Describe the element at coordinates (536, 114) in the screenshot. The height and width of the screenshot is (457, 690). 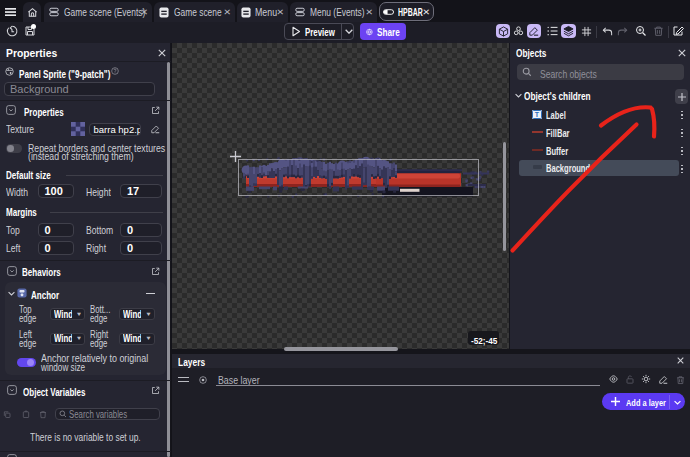
I see `svg-text: T` at that location.